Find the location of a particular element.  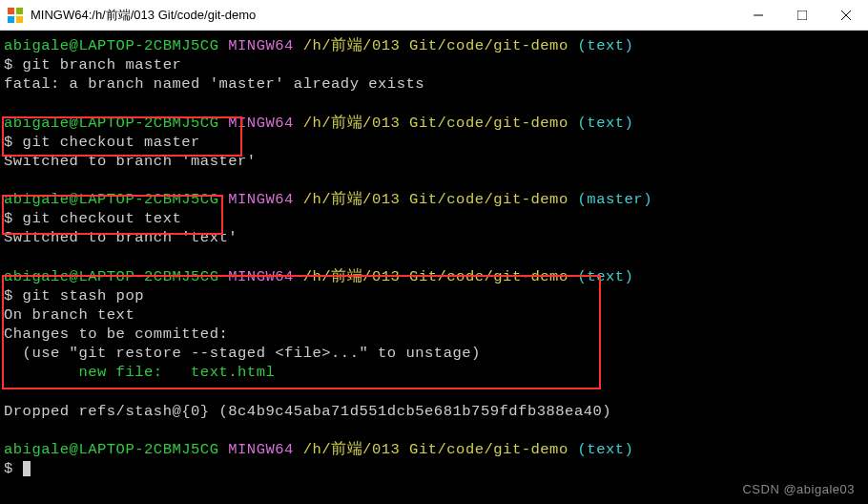

maximize-button is located at coordinates (802, 15).